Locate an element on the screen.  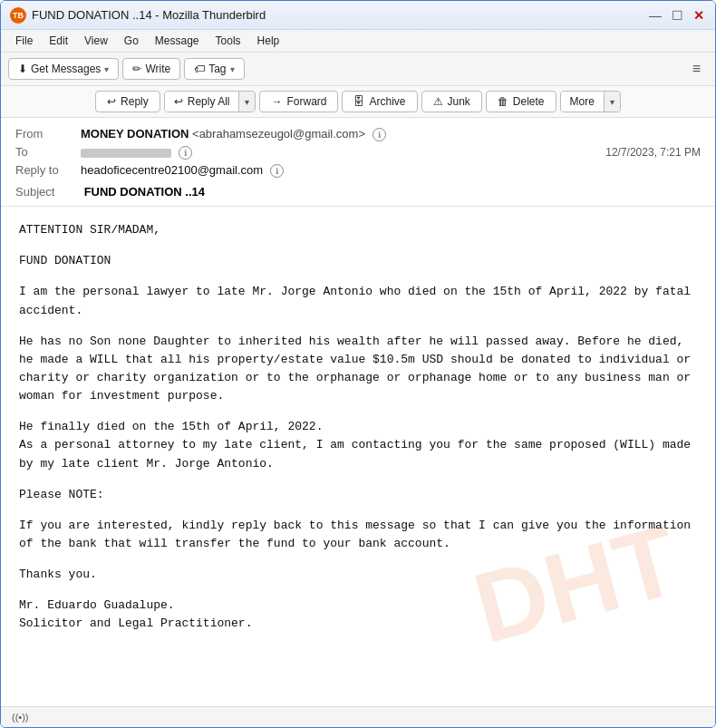
reply-all-icon is located at coordinates (179, 102).